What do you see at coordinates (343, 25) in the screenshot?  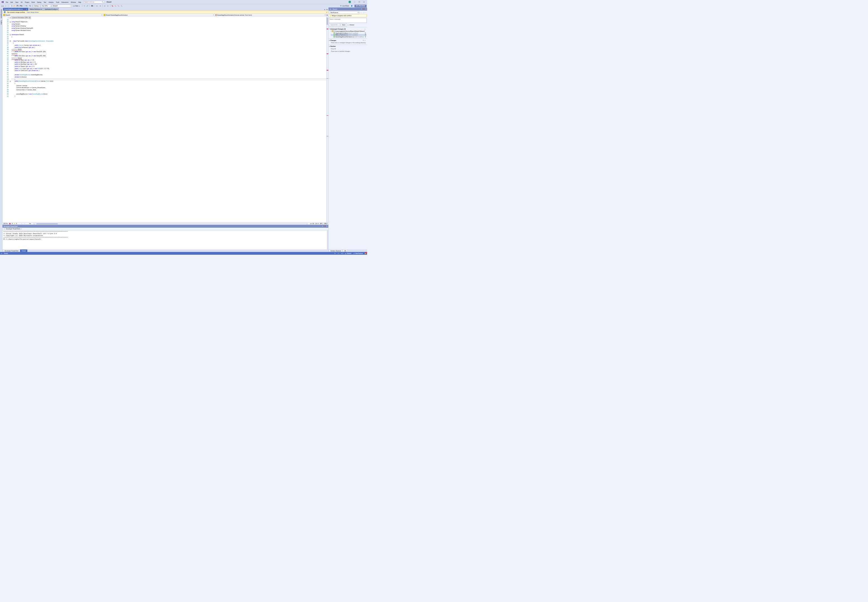 I see `abort-button: Abort` at bounding box center [343, 25].